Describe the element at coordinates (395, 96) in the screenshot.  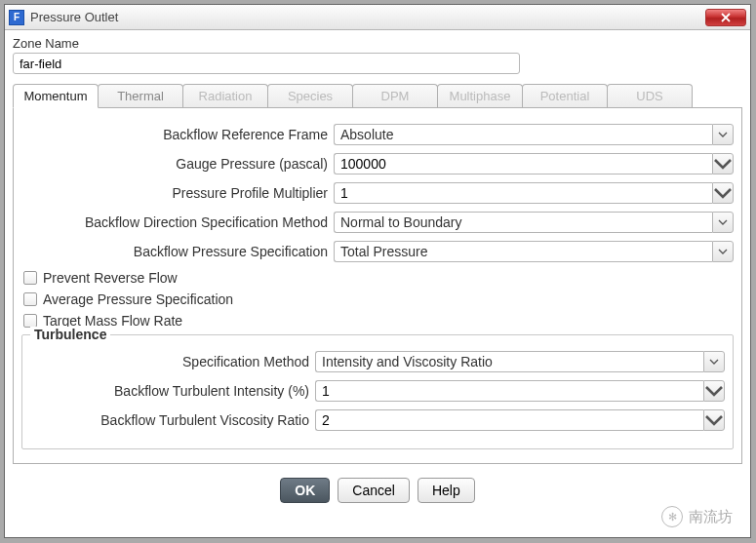
I see `tab-dpm: DPM` at that location.